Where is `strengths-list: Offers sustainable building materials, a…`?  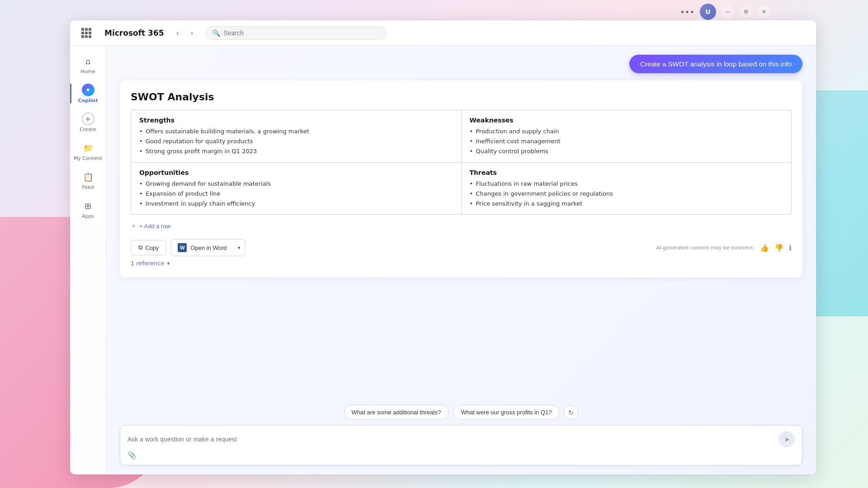 strengths-list: Offers sustainable building materials, a… is located at coordinates (296, 142).